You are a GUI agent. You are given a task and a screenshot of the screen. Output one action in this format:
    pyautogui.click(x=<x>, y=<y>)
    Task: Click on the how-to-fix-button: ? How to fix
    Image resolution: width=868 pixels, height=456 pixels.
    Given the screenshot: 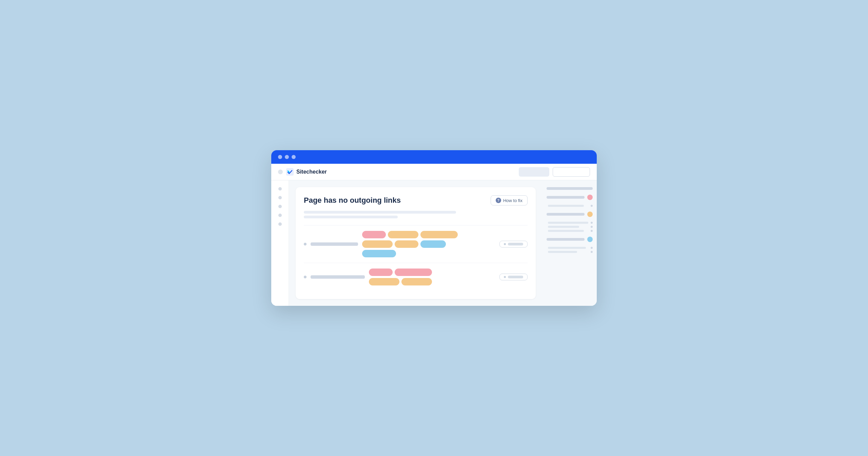 What is the action you would take?
    pyautogui.click(x=509, y=200)
    